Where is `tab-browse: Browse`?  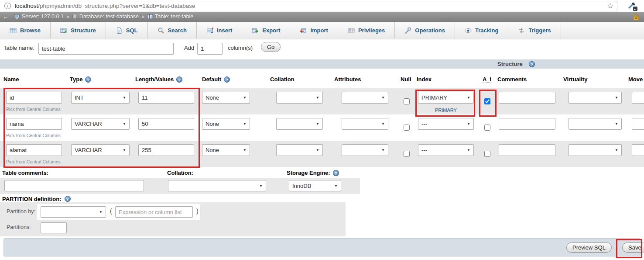 tab-browse: Browse is located at coordinates (25, 31).